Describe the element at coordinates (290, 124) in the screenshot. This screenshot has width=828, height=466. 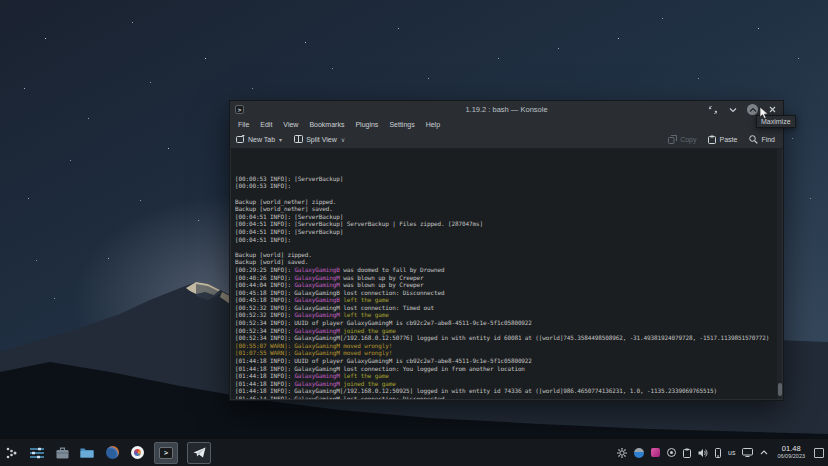
I see `menu-view: View` at that location.